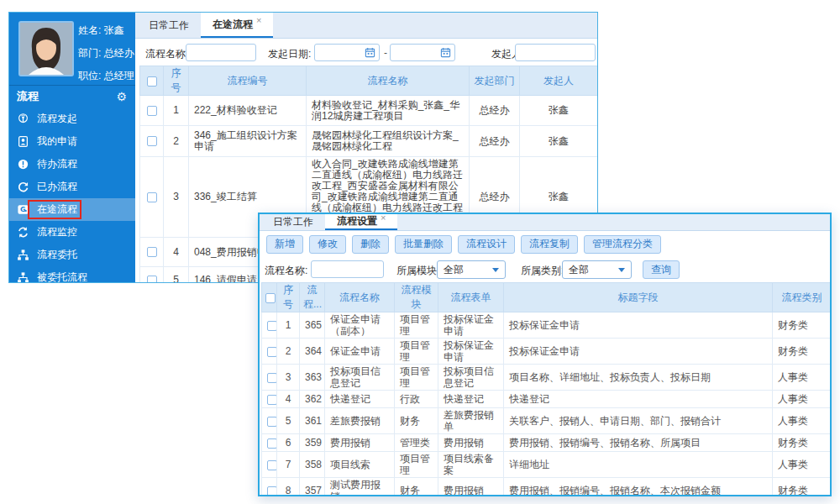 This screenshot has width=840, height=504. I want to click on tab-label: 日常工作, so click(169, 25).